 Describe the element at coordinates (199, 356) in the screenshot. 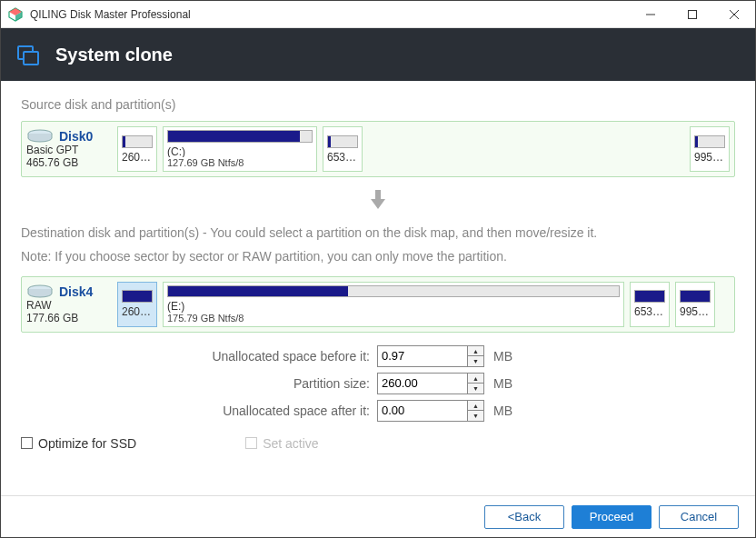

I see `space-before-label: Unallocated space before it:` at that location.